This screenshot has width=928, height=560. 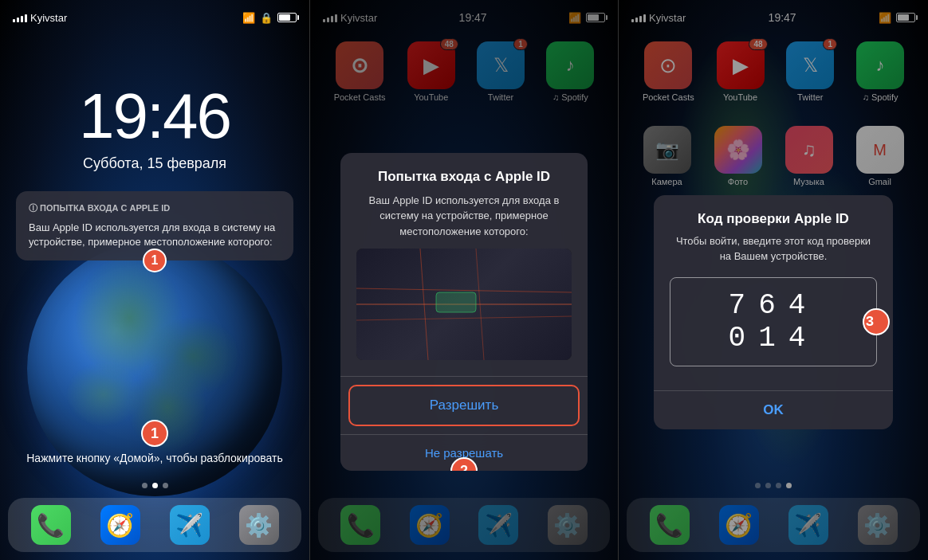 I want to click on map-inner, so click(x=464, y=304).